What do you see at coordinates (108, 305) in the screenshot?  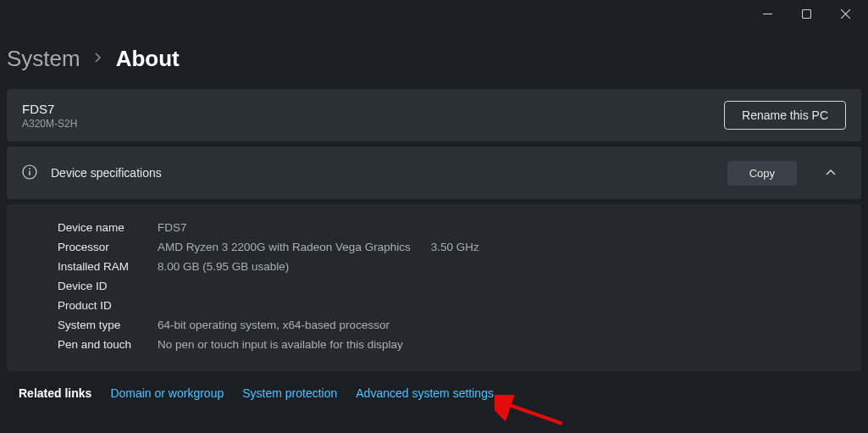 I see `spec-label-product-id: Product ID` at bounding box center [108, 305].